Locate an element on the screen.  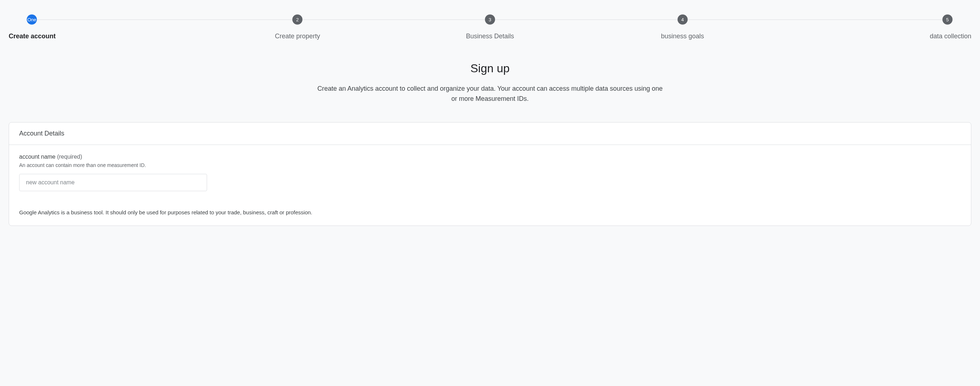
step-label: Create account is located at coordinates (32, 36).